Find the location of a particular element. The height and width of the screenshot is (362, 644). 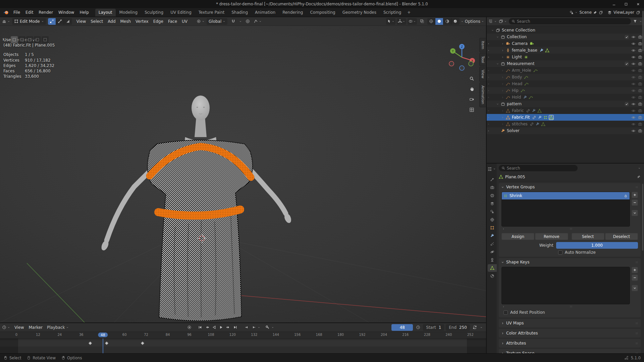

outliner-row: Light is located at coordinates (566, 57).